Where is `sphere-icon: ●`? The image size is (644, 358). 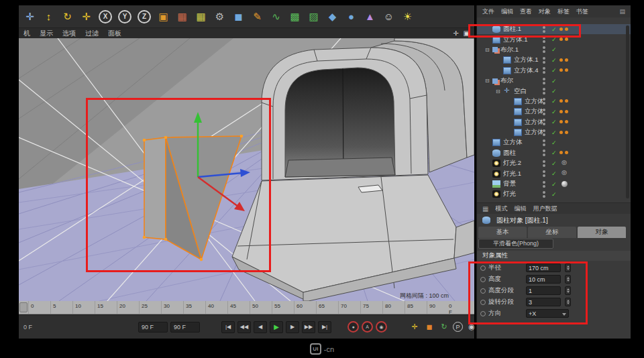
sphere-icon: ● is located at coordinates (352, 17).